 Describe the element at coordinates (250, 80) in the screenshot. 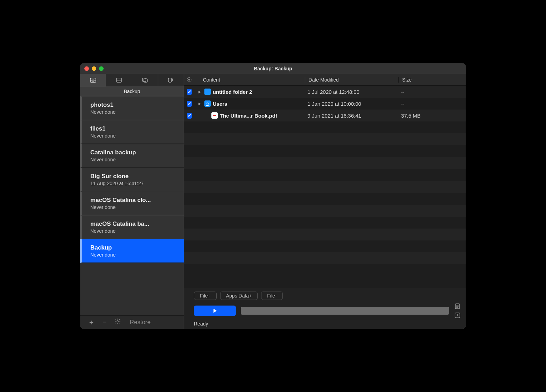

I see `column-content: Content` at that location.